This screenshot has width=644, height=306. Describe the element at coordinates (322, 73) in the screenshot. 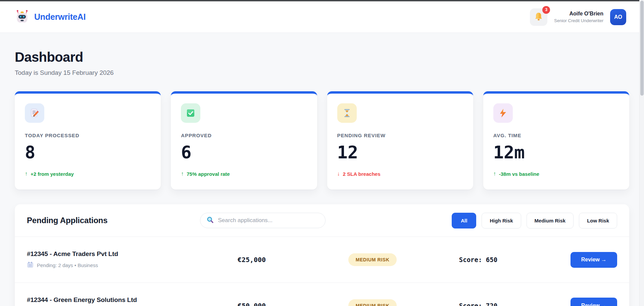

I see `page-subtitle: Today is Sunday 15 February 2026` at that location.